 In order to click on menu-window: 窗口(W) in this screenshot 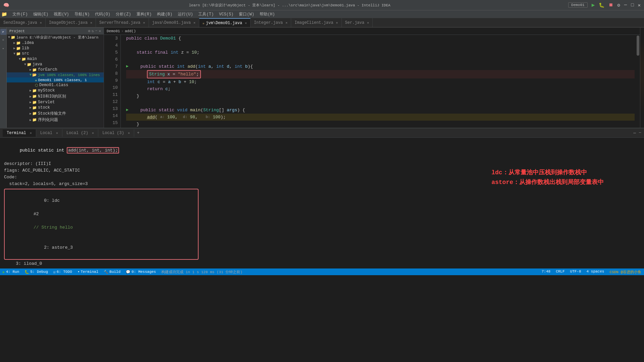, I will do `click(247, 14)`.